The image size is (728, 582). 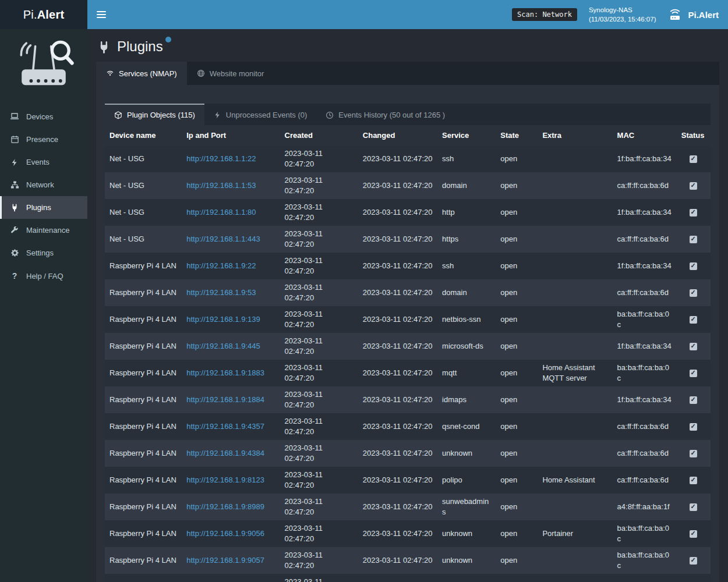 I want to click on ip-port-link: http://192.168.1.9:8123, so click(x=225, y=480).